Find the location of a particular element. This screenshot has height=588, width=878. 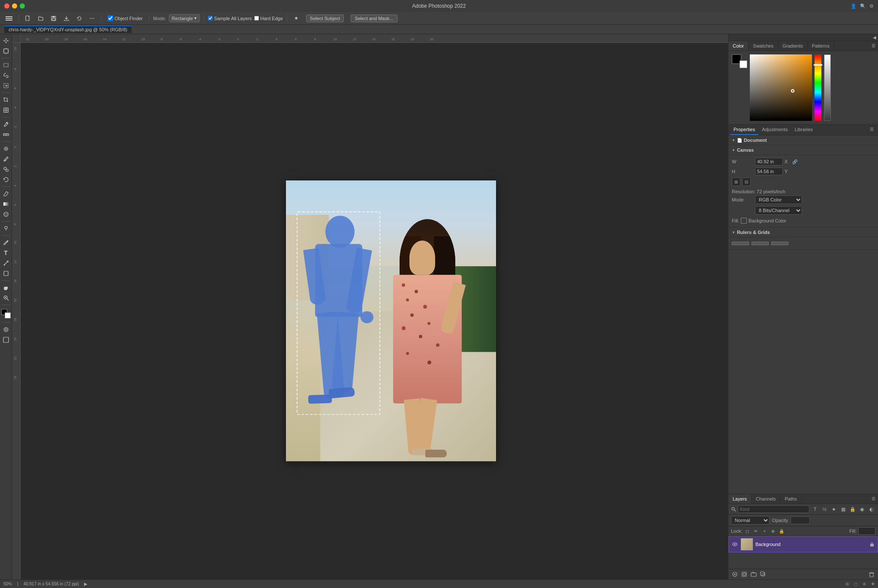

fill-input is located at coordinates (867, 531).